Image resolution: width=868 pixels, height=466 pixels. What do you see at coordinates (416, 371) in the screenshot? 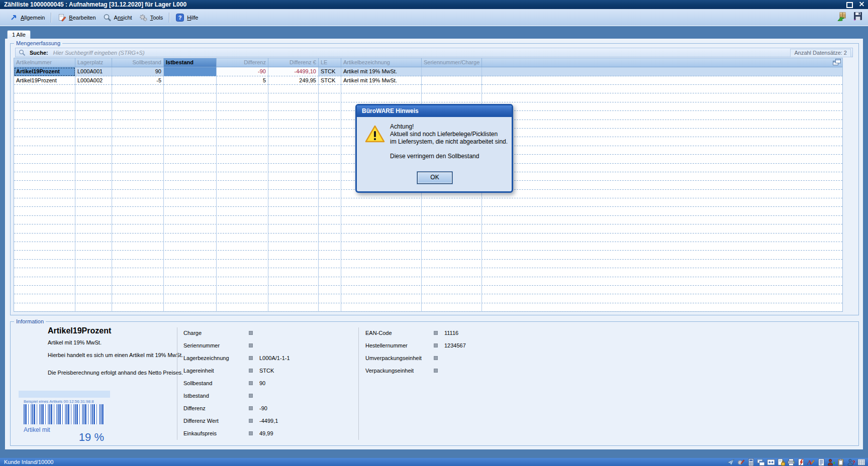
I see `info-field: Verpackungseinheit` at bounding box center [416, 371].